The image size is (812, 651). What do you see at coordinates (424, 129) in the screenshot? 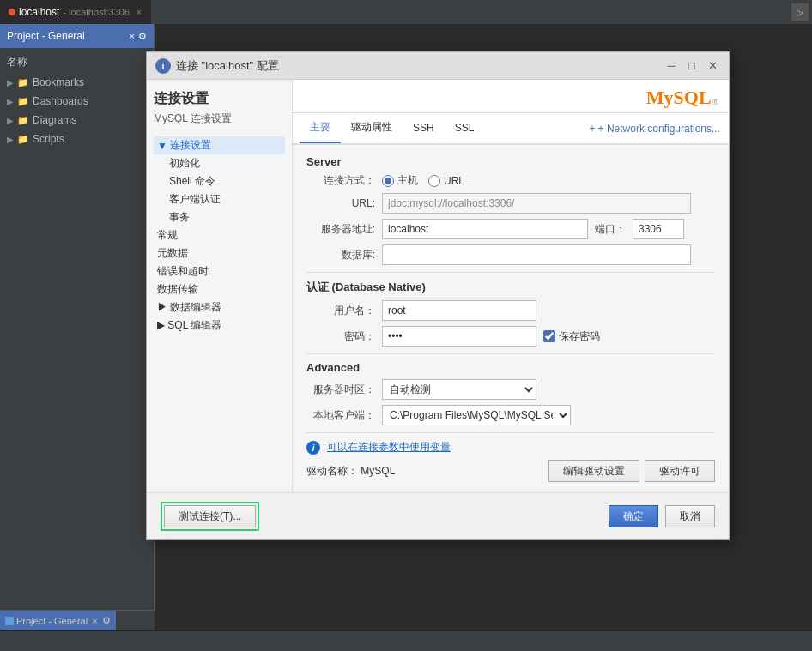
I see `tab-ssh: SSH` at bounding box center [424, 129].